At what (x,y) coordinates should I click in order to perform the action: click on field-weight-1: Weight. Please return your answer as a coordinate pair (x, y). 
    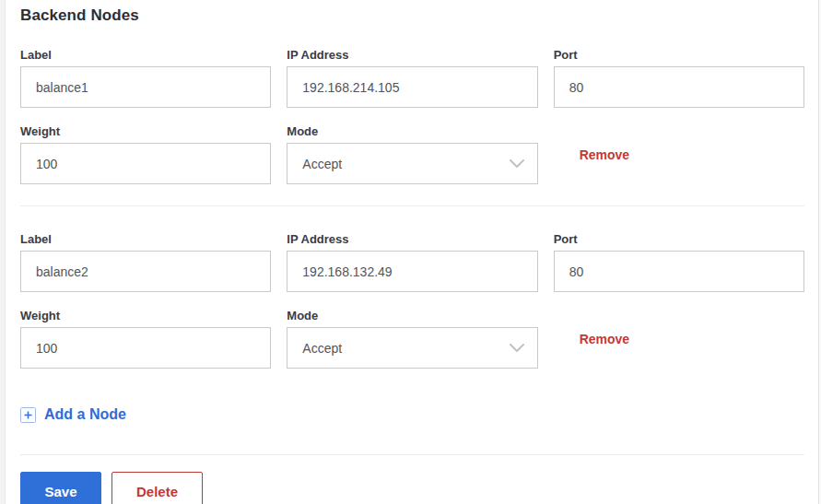
    Looking at the image, I should click on (146, 155).